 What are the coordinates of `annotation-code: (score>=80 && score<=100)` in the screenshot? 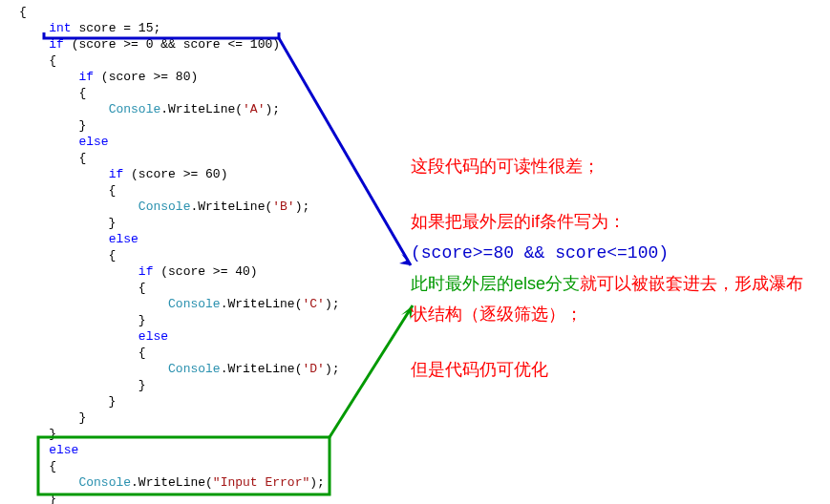 It's located at (540, 253).